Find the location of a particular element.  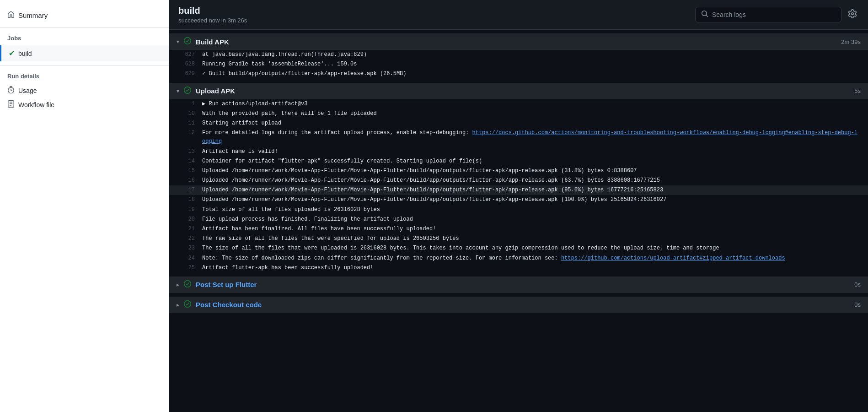

sidebar-job-build: ✔ build is located at coordinates (84, 53).